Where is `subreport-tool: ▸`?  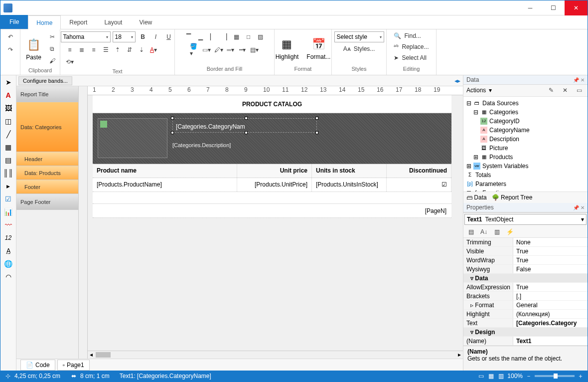 subreport-tool: ▸ is located at coordinates (8, 186).